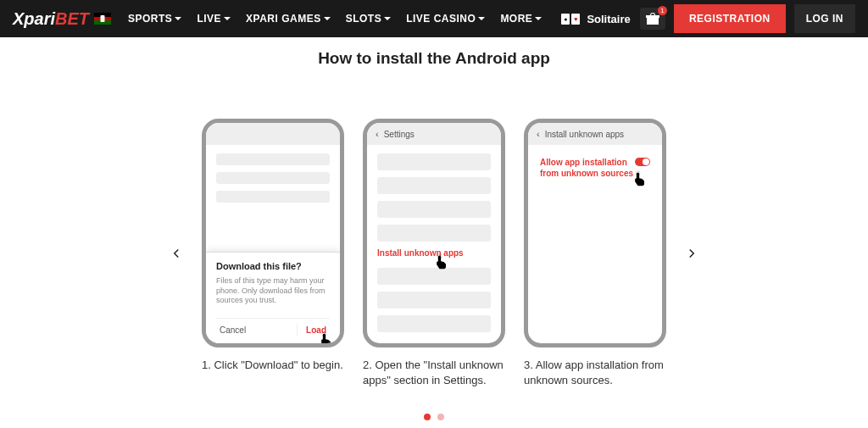 This screenshot has width=868, height=428. What do you see at coordinates (103, 19) in the screenshot?
I see `kenya-flag-icon` at bounding box center [103, 19].